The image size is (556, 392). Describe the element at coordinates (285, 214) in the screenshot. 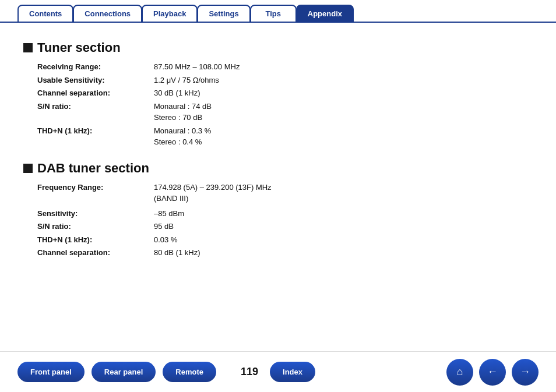

I see `table-row: Sensitivity: –85 dBm` at that location.